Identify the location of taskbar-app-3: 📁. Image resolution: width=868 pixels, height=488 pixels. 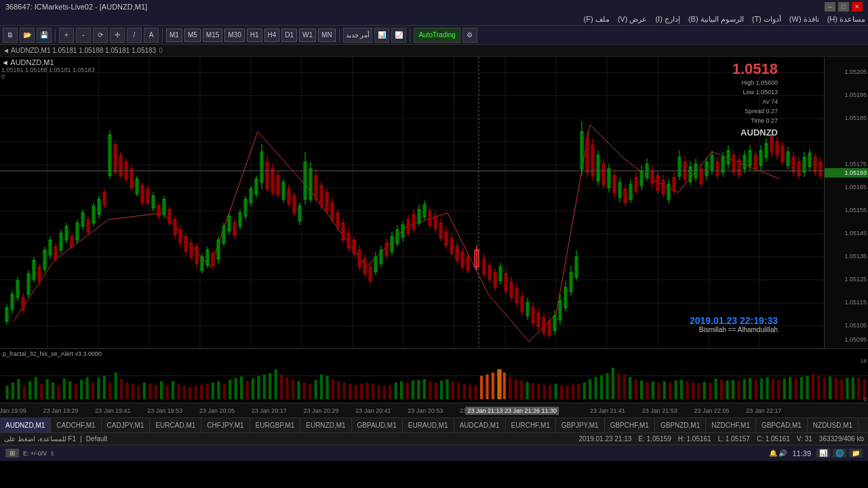
(856, 453).